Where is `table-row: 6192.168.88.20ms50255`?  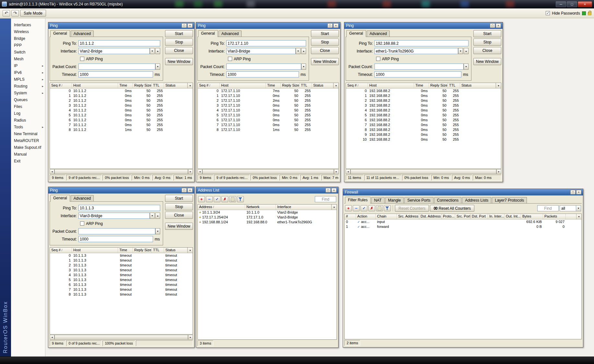
table-row: 6192.168.88.20ms50255 is located at coordinates (423, 120).